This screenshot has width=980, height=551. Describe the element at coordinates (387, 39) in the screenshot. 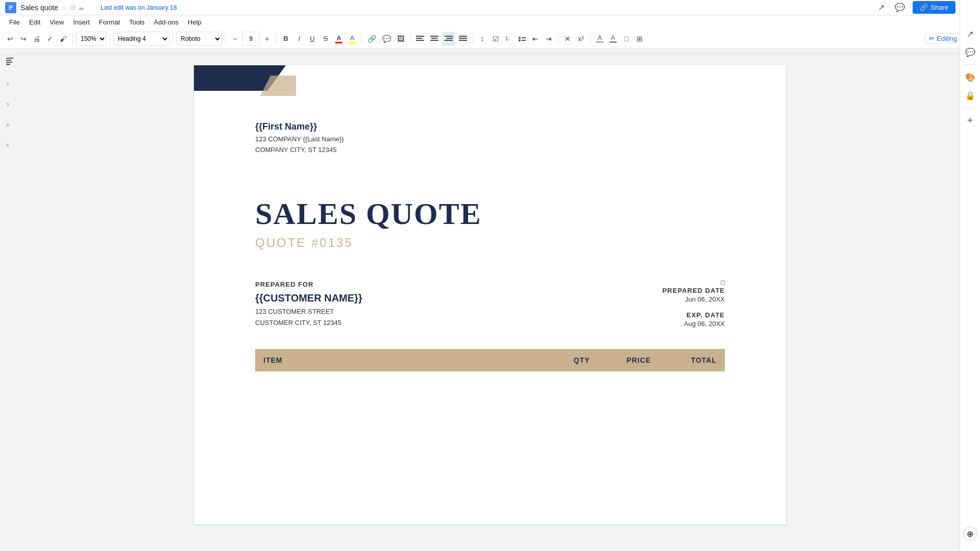

I see `insert-comment-button: 💬` at that location.